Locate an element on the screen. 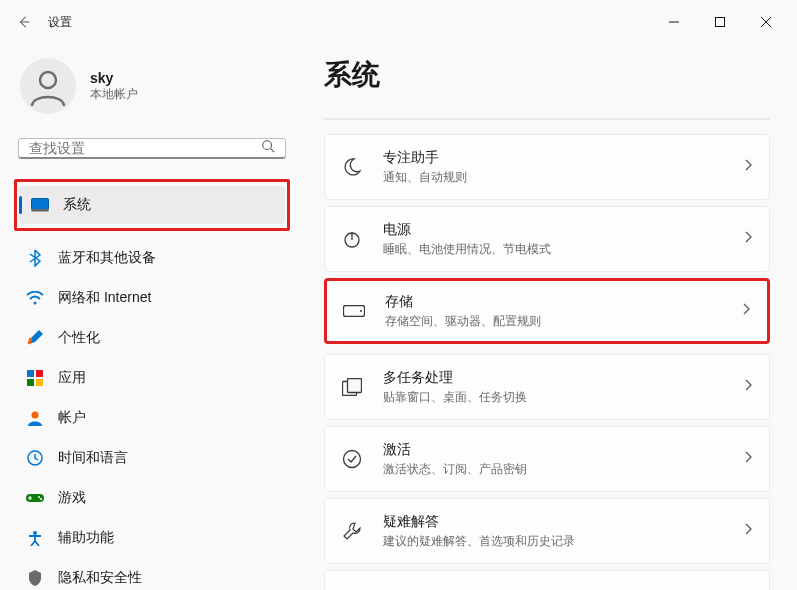 The width and height of the screenshot is (797, 590). sidebar-item-label: 时间和语言 is located at coordinates (93, 458).